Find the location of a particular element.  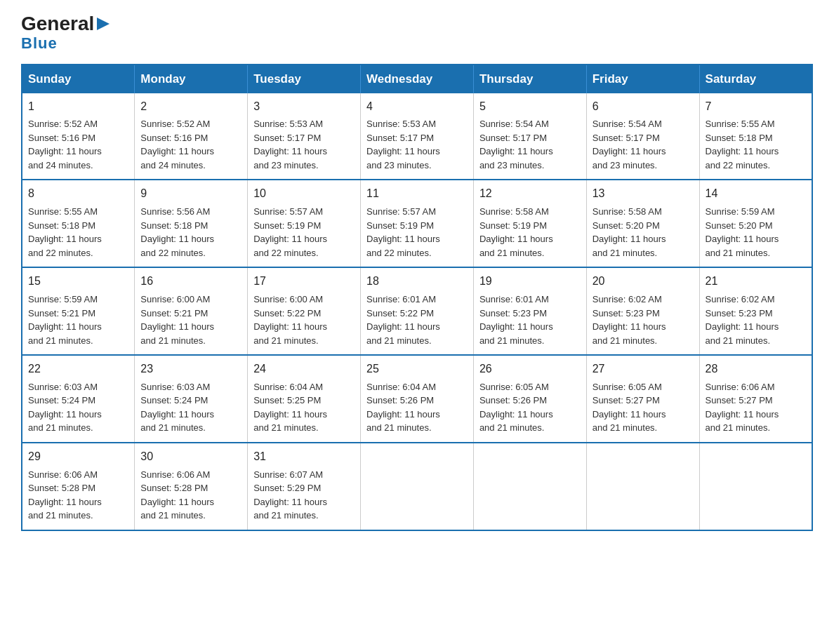

day-number: 12 is located at coordinates (530, 194).